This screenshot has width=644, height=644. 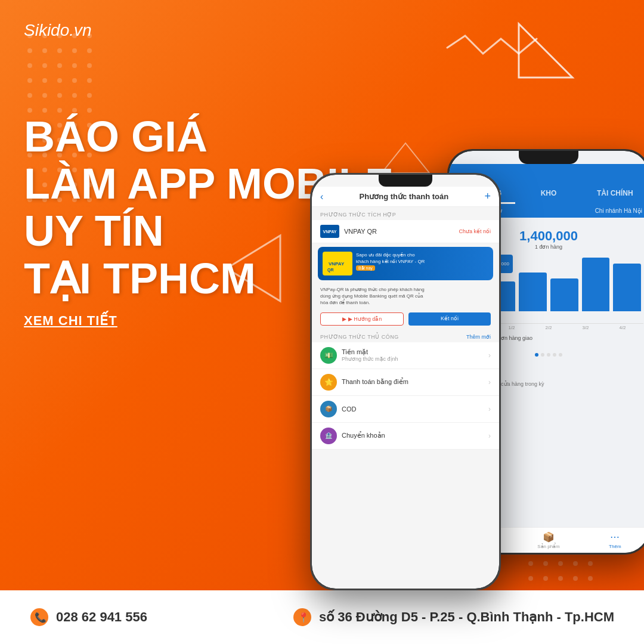 What do you see at coordinates (365, 319) in the screenshot?
I see `guide-label: ▶ Hướng dẫn` at bounding box center [365, 319].